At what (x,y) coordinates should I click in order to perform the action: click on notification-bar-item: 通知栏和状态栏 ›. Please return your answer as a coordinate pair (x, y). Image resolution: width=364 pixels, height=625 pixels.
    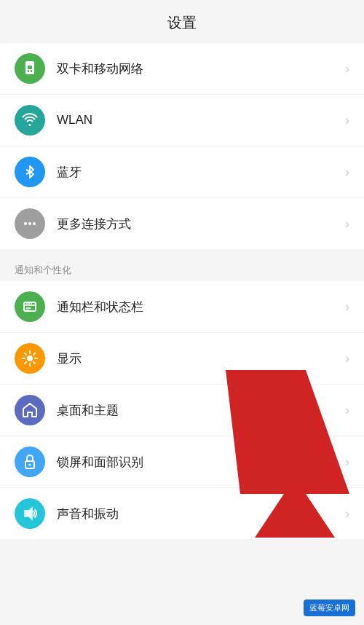
    Looking at the image, I should click on (182, 307).